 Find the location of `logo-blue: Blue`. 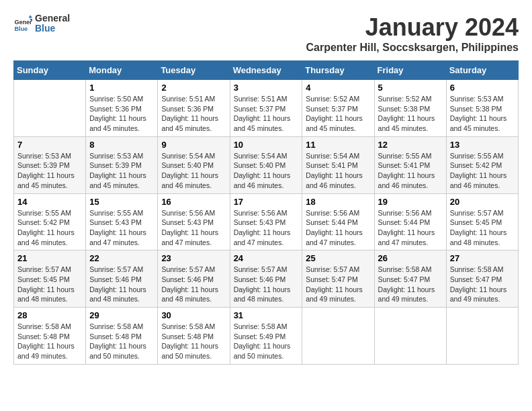

logo-blue: Blue is located at coordinates (52, 28).